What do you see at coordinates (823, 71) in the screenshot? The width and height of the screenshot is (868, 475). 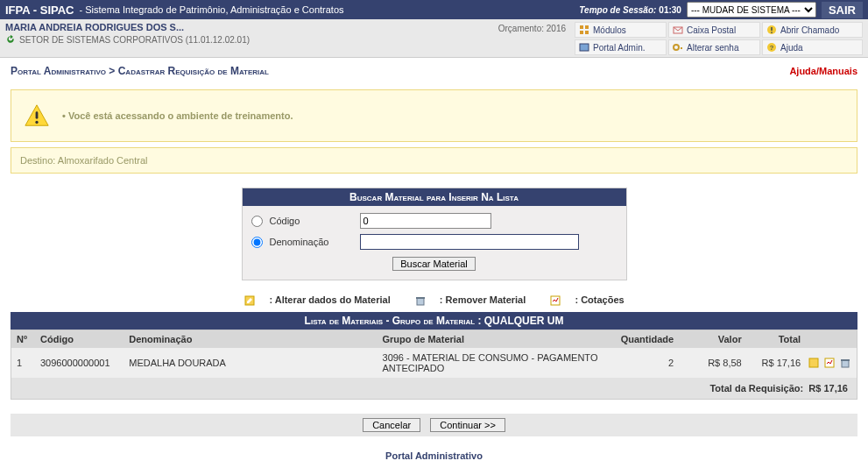 I see `help-manuals-link: Ajuda/Manuais` at bounding box center [823, 71].